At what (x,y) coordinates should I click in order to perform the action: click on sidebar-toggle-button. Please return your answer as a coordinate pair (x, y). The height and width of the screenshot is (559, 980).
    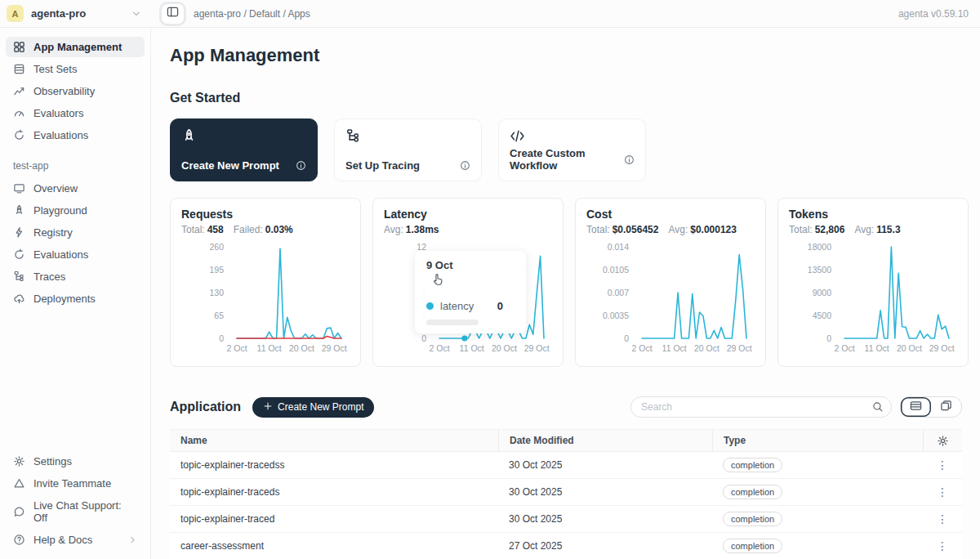
    Looking at the image, I should click on (173, 14).